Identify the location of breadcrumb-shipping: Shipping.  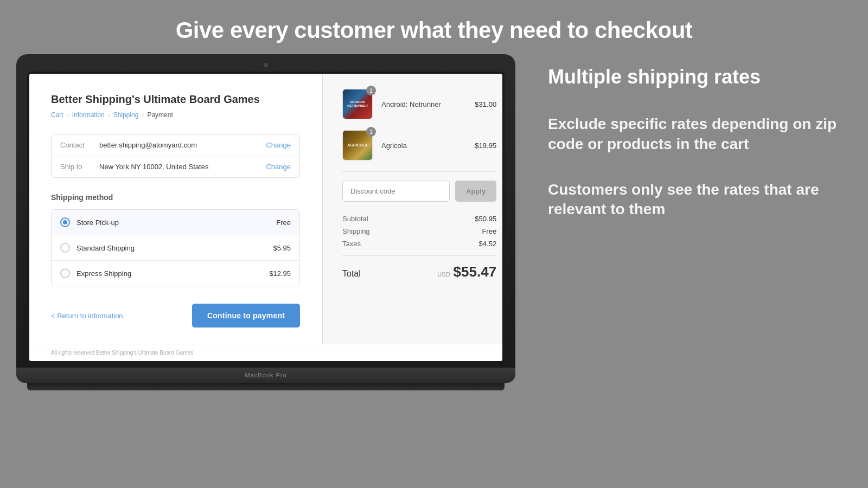
(126, 115).